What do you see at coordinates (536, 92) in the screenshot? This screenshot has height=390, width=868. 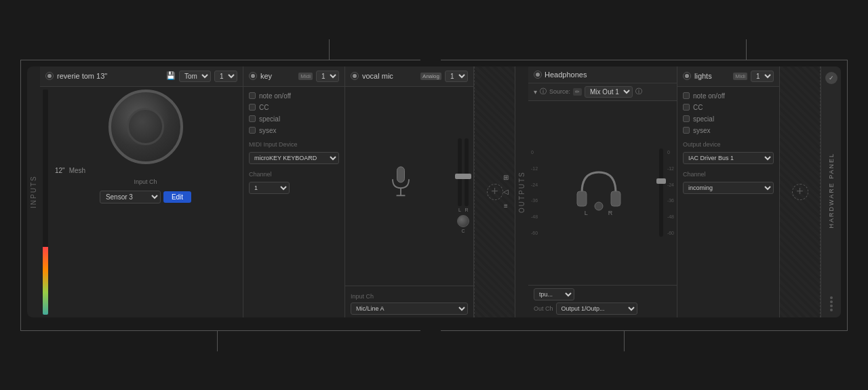 I see `headphones-collapse-btn: ▾` at bounding box center [536, 92].